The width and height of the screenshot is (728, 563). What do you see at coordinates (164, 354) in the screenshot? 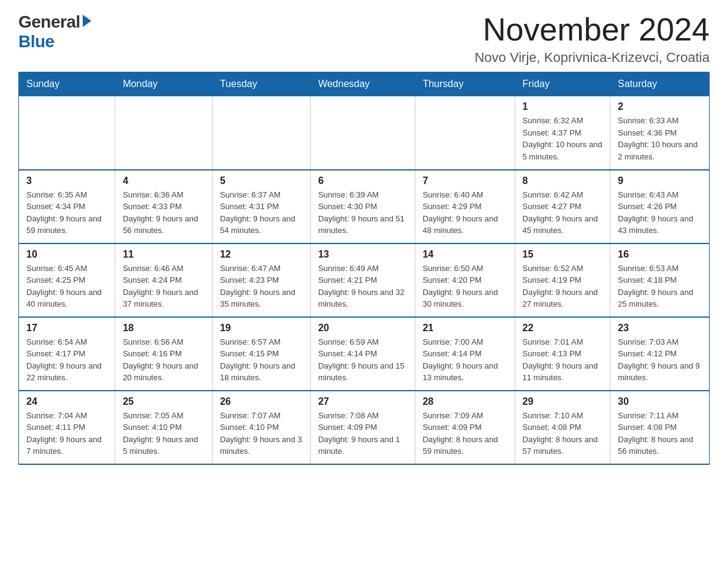
I see `calendar-cell: 18Sunrise: 6:56 AMSunset: 4:16 PMDayligh…` at bounding box center [164, 354].